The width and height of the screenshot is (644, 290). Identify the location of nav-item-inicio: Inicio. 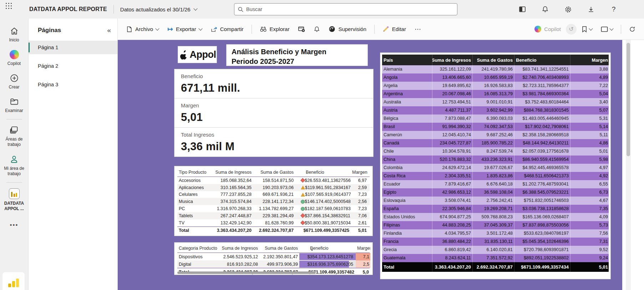
(14, 34).